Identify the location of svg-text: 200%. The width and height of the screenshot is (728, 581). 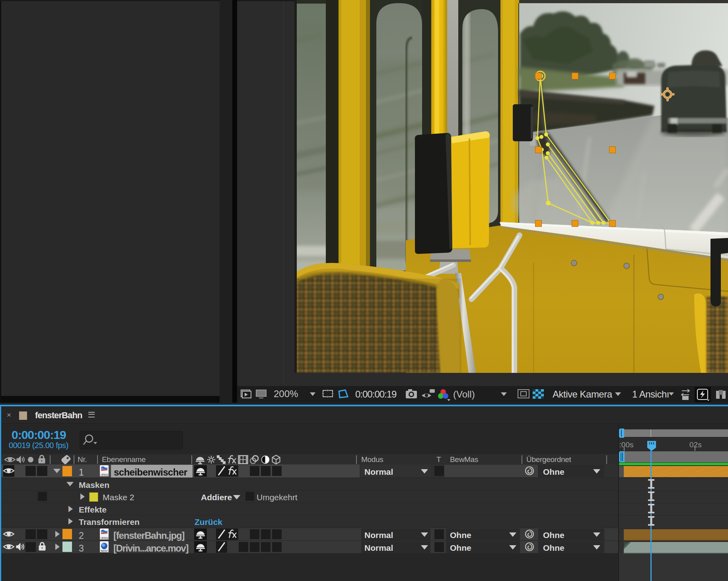
(286, 394).